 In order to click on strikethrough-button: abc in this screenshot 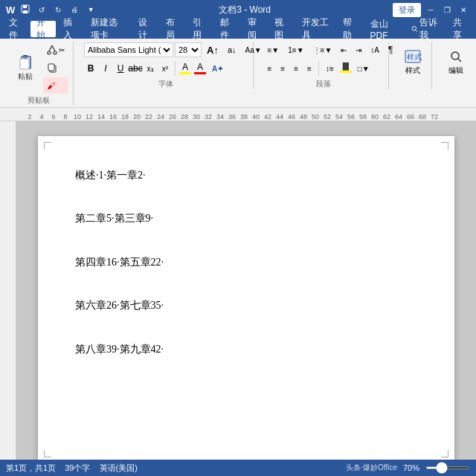, I will do `click(135, 68)`.